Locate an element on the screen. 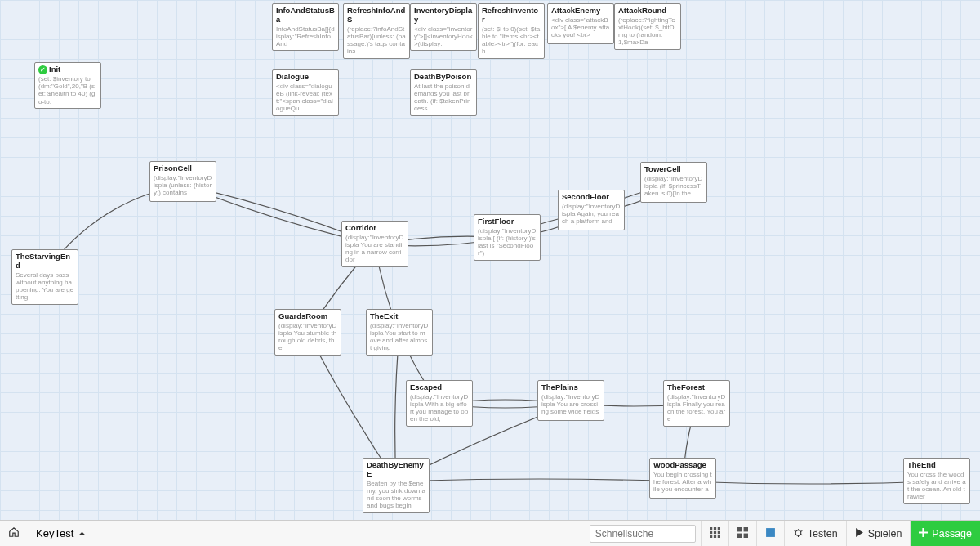 This screenshot has width=980, height=546. passage-thestarvingend: TheStarvingEndSeveral days pass without … is located at coordinates (45, 277).